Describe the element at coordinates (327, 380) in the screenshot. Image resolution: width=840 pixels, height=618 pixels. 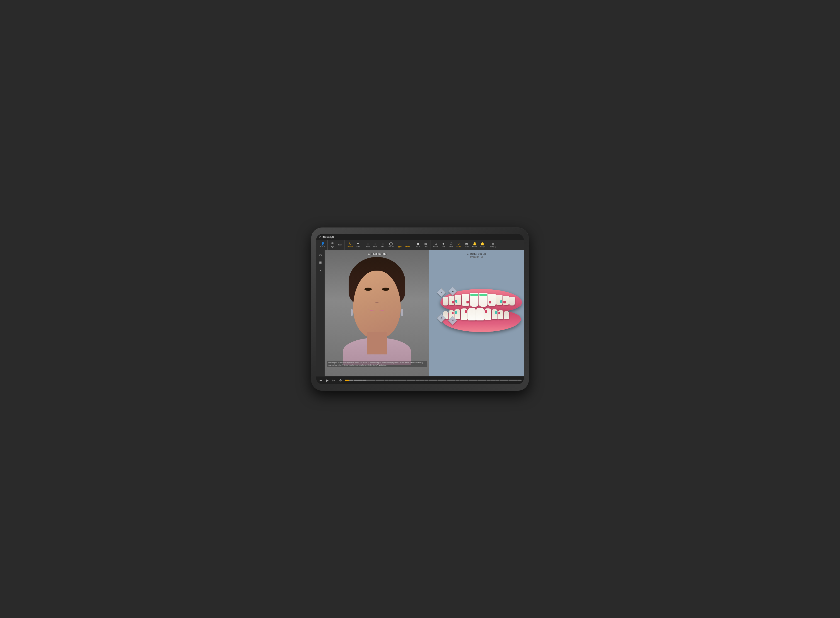
I see `player-play-button: ▶` at that location.